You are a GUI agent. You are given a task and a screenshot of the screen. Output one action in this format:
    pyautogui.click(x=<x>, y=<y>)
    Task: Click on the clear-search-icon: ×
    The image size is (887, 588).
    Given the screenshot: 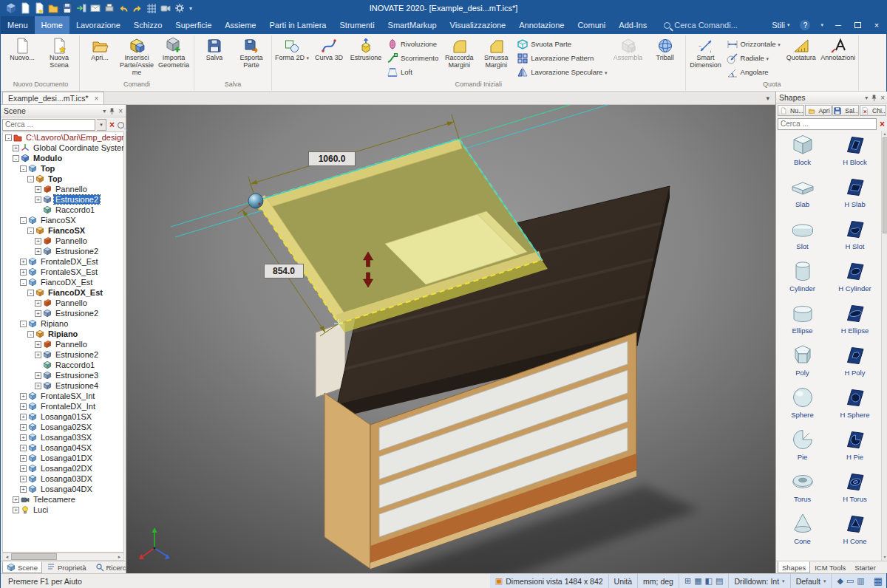 What is the action you would take?
    pyautogui.click(x=112, y=125)
    